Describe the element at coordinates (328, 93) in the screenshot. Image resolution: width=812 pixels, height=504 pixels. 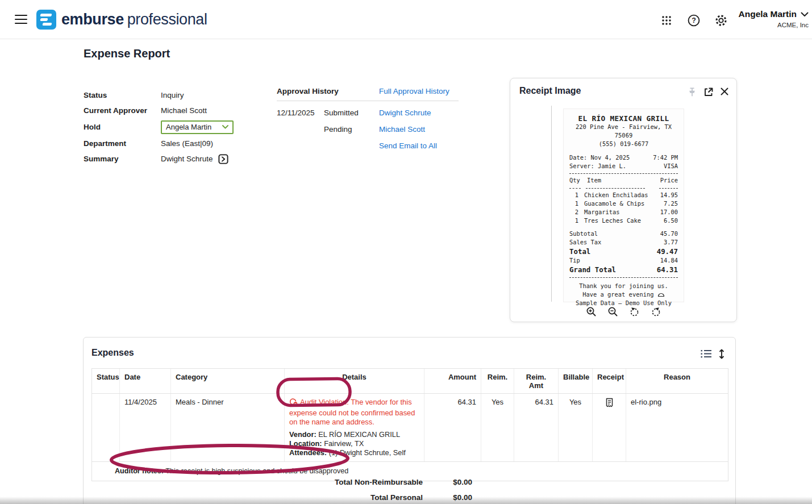
I see `approval-history-title: Approval History` at that location.